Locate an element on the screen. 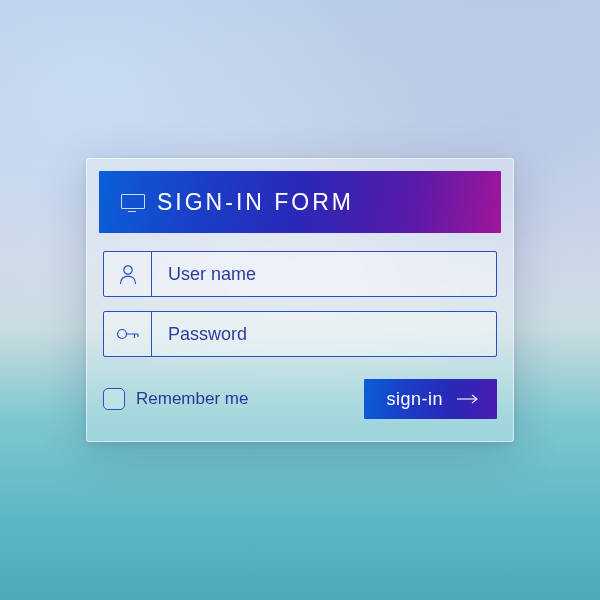  remember-me: Remember me is located at coordinates (176, 399).